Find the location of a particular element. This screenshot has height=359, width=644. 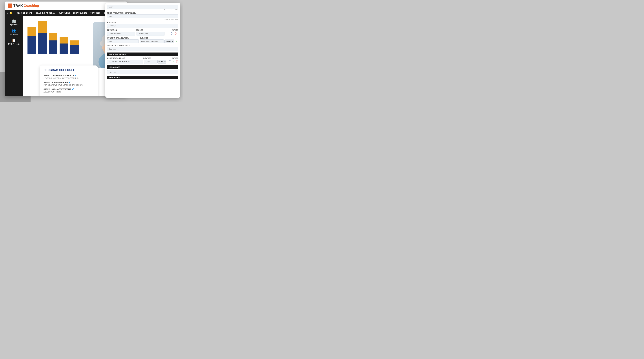

bell-icon: 🔔 is located at coordinates (11, 13).